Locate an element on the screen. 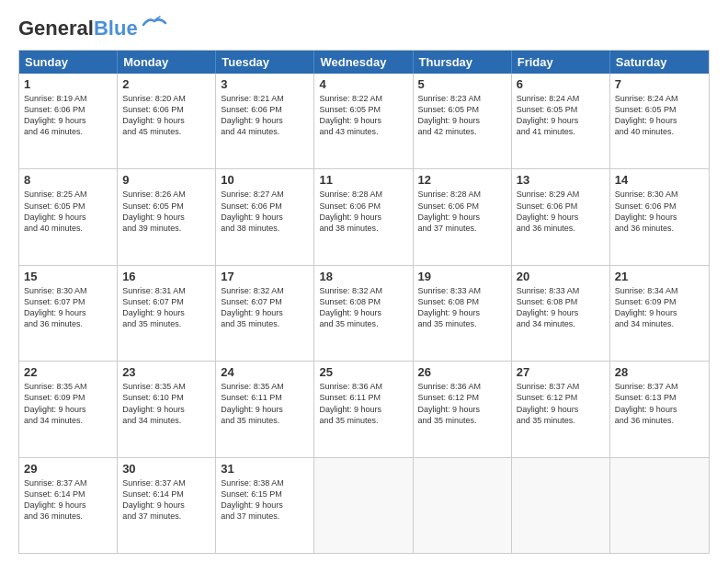  calendar-cell: 29Sunrise: 8:37 AMSunset: 6:14 PMDayligh… is located at coordinates (68, 506).